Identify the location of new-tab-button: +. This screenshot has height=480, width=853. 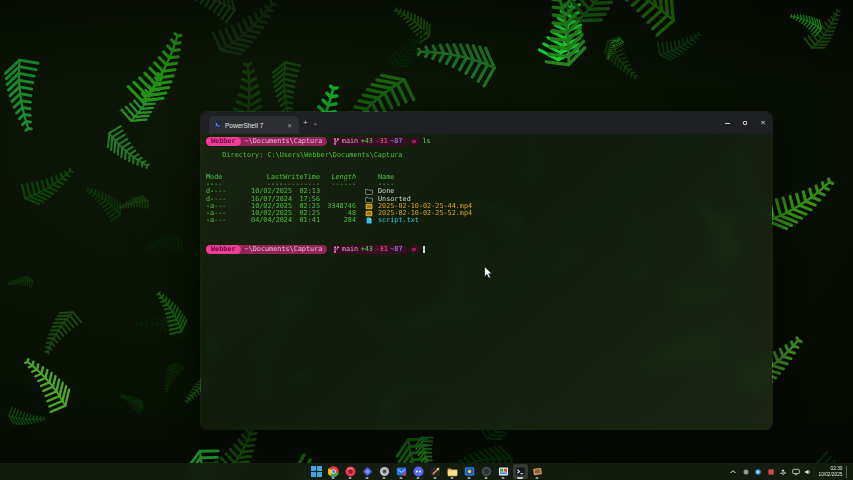
(306, 123).